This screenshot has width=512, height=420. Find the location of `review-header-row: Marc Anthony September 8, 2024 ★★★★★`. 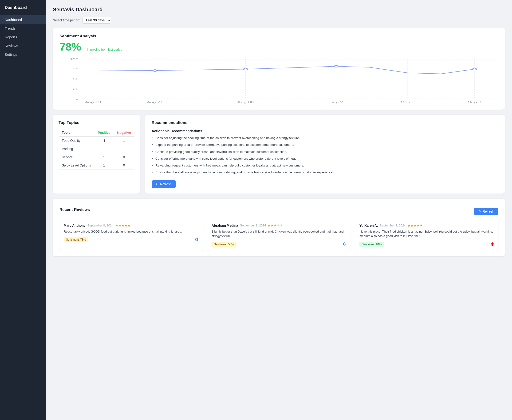

review-header-row: Marc Anthony September 8, 2024 ★★★★★ is located at coordinates (131, 225).